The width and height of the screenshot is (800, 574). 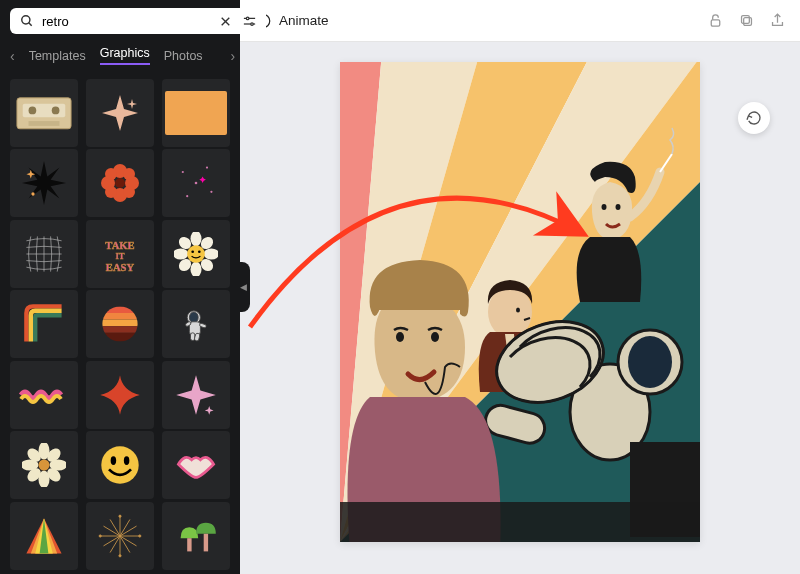 I want to click on smiley-face-icon, so click(x=120, y=465).